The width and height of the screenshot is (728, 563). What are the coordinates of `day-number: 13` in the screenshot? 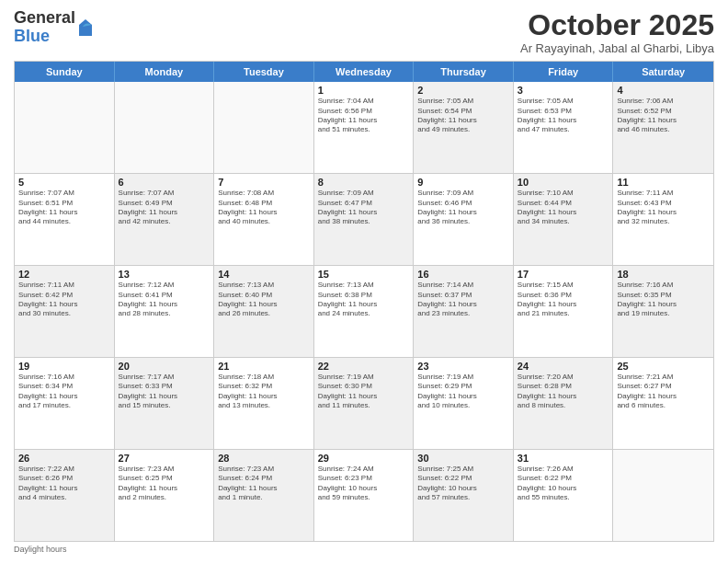 It's located at (165, 274).